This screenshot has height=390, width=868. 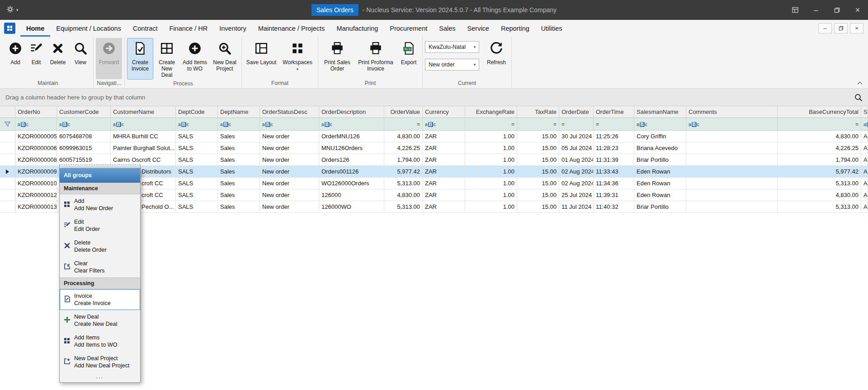 What do you see at coordinates (491, 112) in the screenshot?
I see `column-header-ExchangeRate: ExchangeRate` at bounding box center [491, 112].